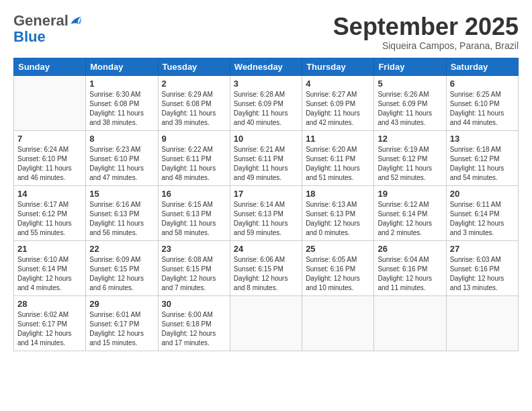 The width and height of the screenshot is (532, 411). I want to click on location-subtitle: Siqueira Campos, Parana, Brazil, so click(426, 46).